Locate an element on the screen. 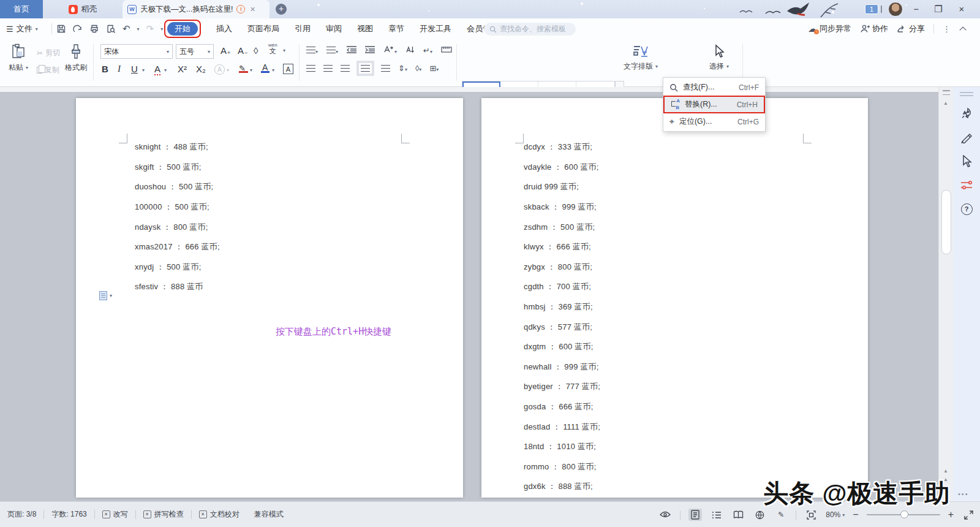 Image resolution: width=980 pixels, height=527 pixels. pinyin-guide-button: wén 文 is located at coordinates (273, 49).